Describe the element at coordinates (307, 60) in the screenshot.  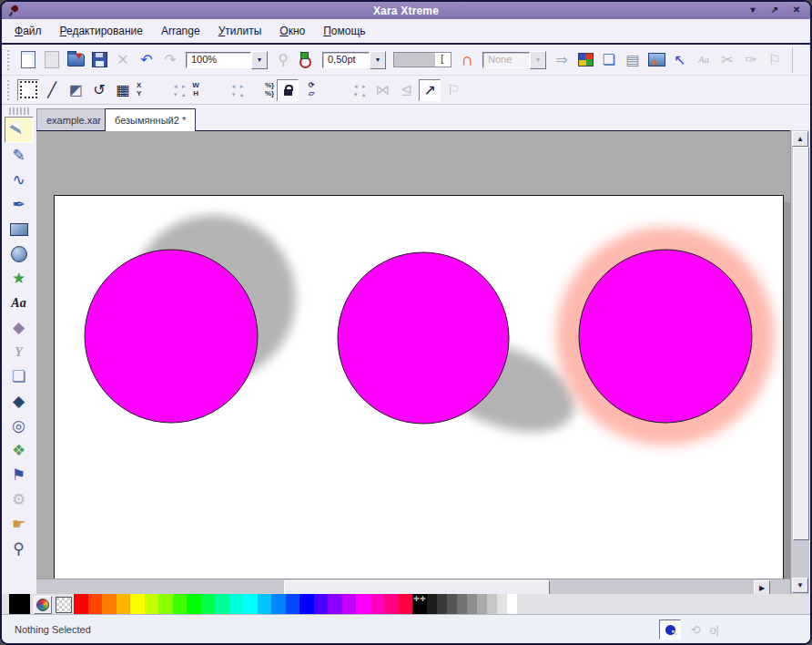
I see `zoom-drawing-icon` at that location.